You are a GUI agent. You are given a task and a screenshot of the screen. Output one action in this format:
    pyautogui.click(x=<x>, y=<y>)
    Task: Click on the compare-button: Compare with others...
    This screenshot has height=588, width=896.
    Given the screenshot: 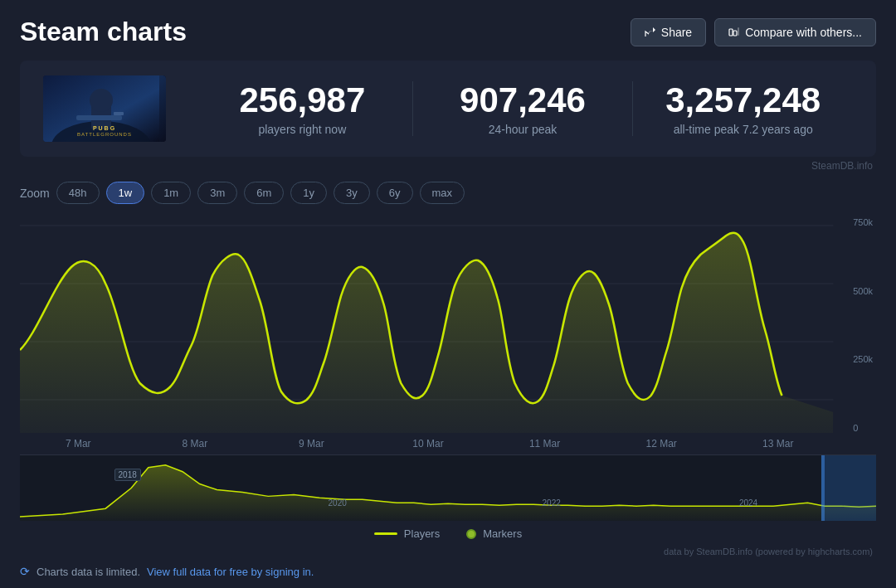 What is the action you would take?
    pyautogui.click(x=795, y=32)
    